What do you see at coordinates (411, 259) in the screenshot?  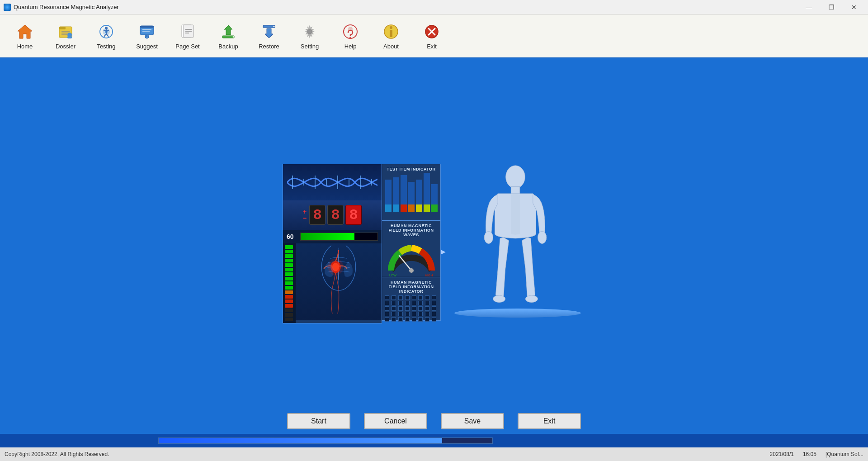 I see `gauge-container: LOW HIGH` at bounding box center [411, 259].